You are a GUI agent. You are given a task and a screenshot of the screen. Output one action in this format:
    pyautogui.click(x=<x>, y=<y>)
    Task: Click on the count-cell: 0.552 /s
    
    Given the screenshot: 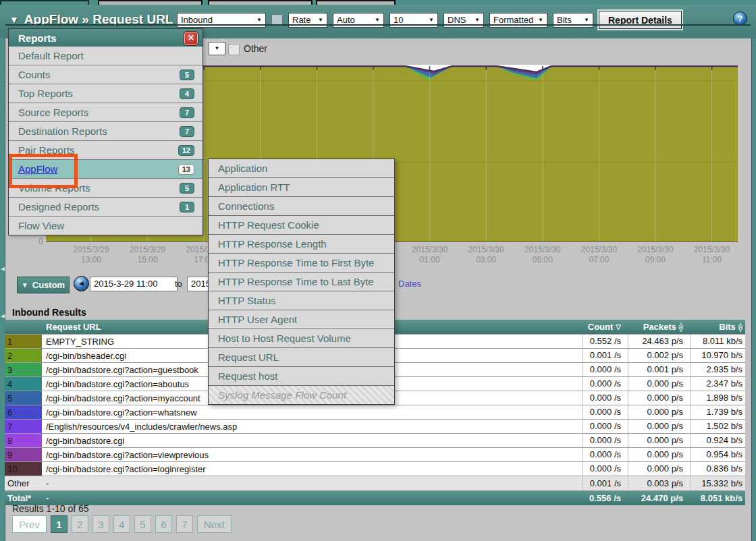 What is the action you would take?
    pyautogui.click(x=605, y=341)
    